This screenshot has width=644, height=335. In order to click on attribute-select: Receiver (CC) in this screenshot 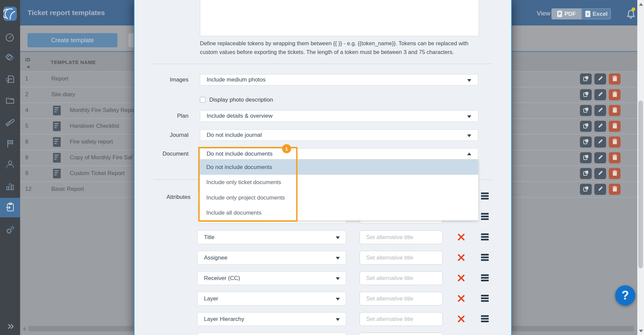, I will do `click(272, 278)`.